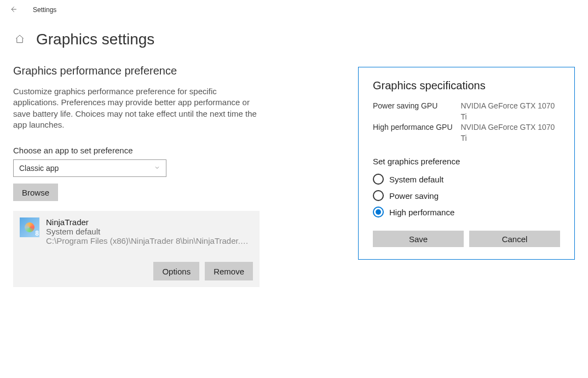 The image size is (588, 378). I want to click on app-path: C:\Program Files (x86)\NinjaTrader 8\bin…, so click(149, 241).